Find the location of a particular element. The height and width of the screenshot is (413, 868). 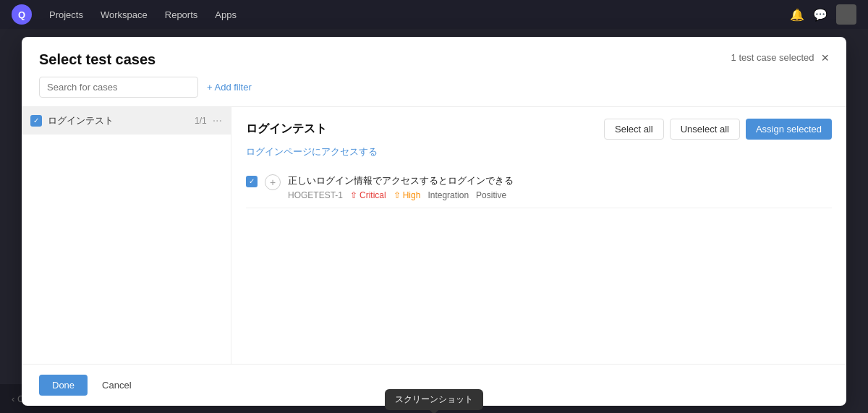

tc-priority-critical: ⇧ Critical is located at coordinates (368, 195).